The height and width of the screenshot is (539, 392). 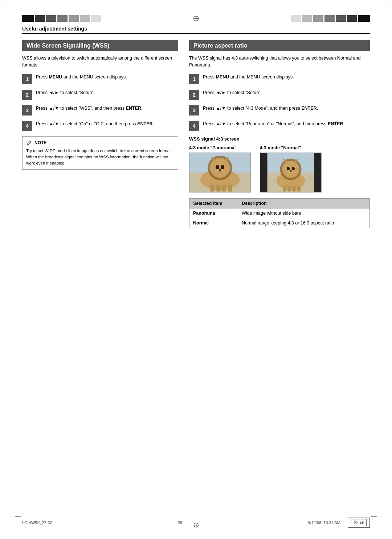 What do you see at coordinates (279, 223) in the screenshot?
I see `table-row: Normal Normal range keeping 4:3 or 16:9 …` at bounding box center [279, 223].